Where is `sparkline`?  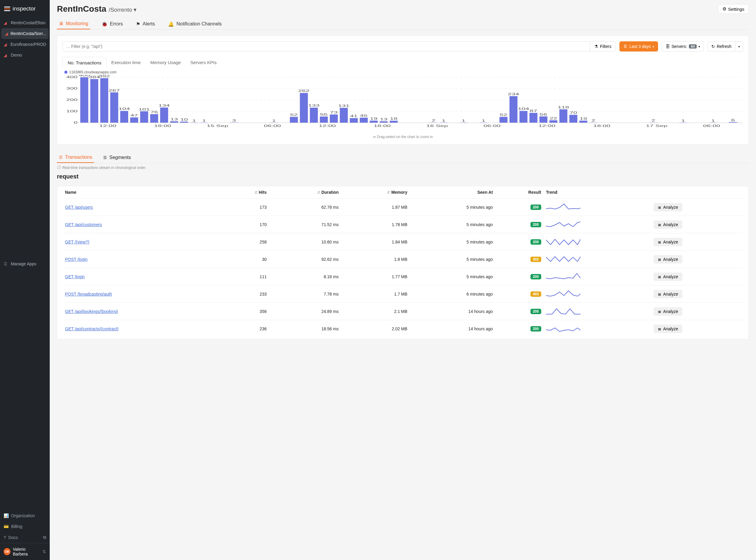 sparkline is located at coordinates (563, 294).